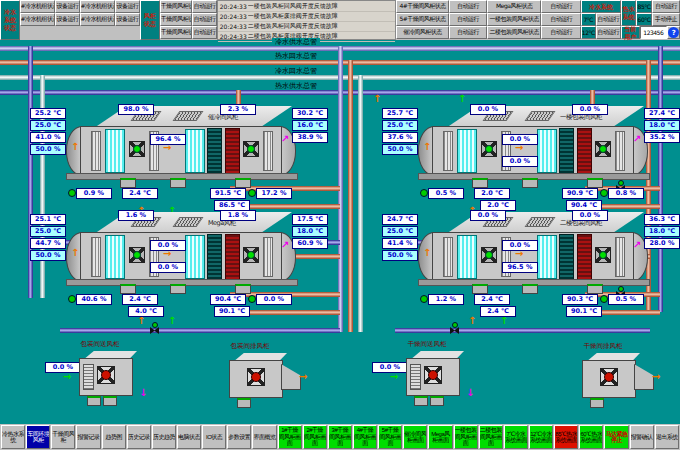 The image size is (680, 450). Describe the element at coordinates (442, 32) in the screenshot. I see `status-row: 催冷间风柜状态 自动运行` at that location.